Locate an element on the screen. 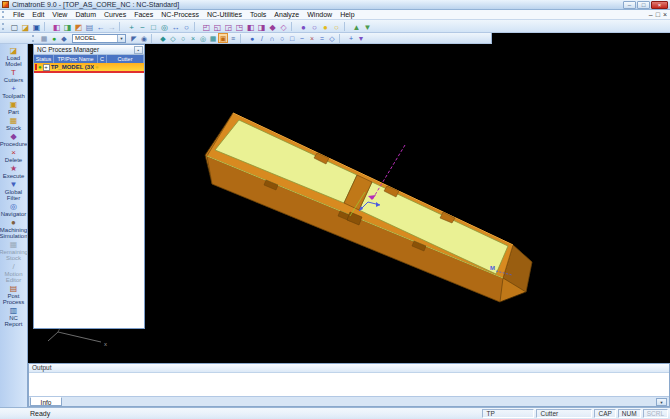  mdi-minimize-button: – is located at coordinates (651, 15).